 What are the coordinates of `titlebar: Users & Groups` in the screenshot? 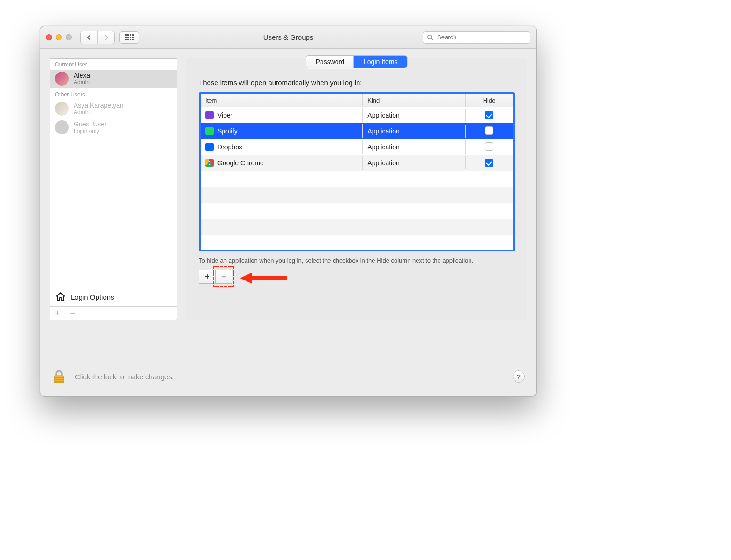 It's located at (288, 37).